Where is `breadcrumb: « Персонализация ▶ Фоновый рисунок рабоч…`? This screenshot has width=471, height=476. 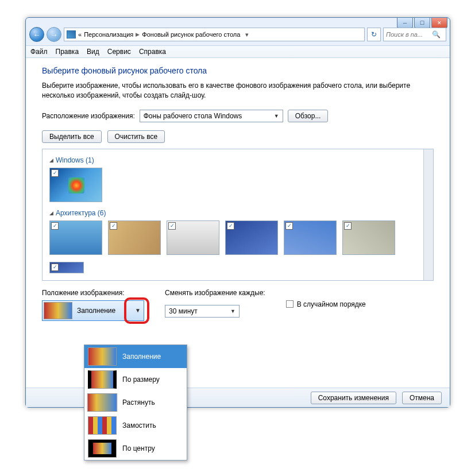
breadcrumb: « Персонализация ▶ Фоновый рисунок рабоч… is located at coordinates (214, 34).